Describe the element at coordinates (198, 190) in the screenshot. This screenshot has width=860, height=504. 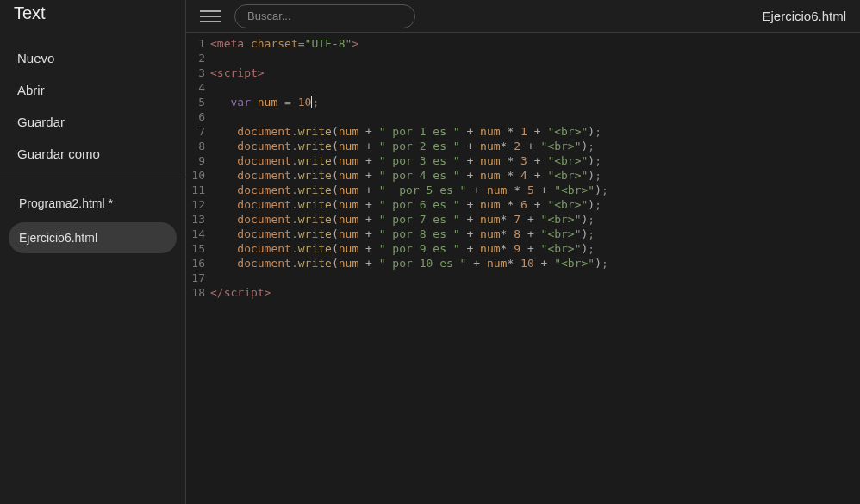
I see `line-number: 11` at that location.